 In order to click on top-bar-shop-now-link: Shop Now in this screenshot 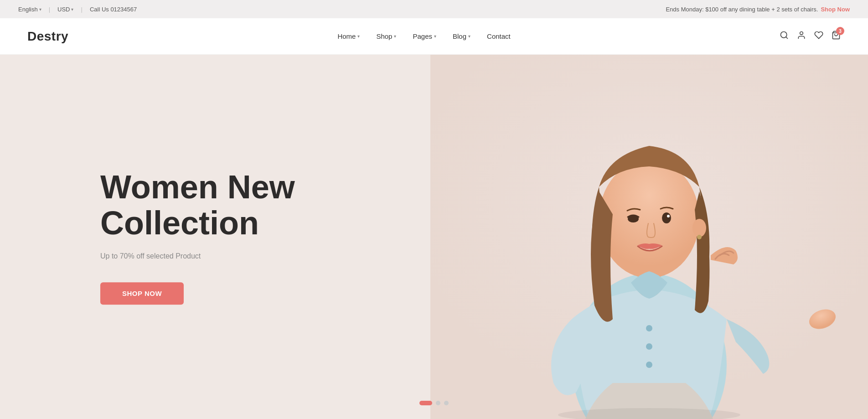, I will do `click(835, 9)`.